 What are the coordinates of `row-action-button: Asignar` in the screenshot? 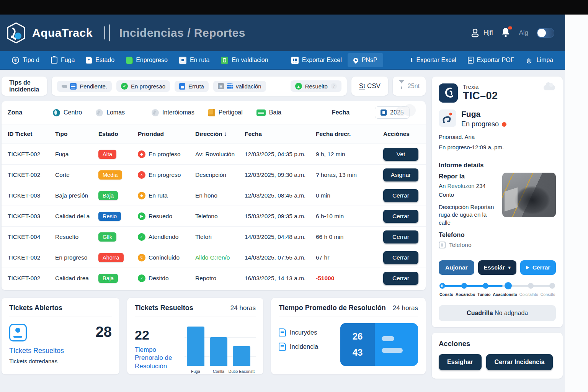 It's located at (401, 175).